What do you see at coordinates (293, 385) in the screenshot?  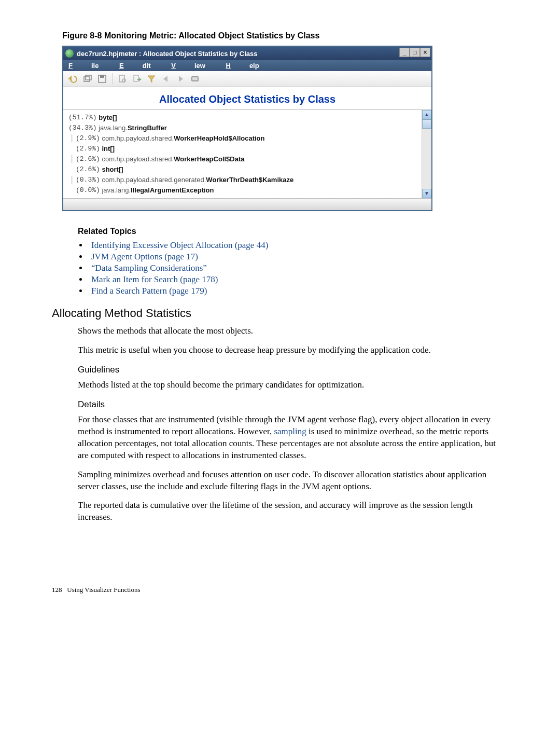 I see `body-text: Methods listed at the top should become …` at bounding box center [293, 385].